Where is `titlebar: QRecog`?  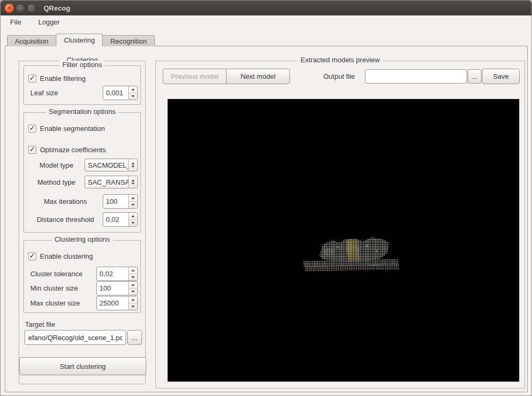
titlebar: QRecog is located at coordinates (266, 8).